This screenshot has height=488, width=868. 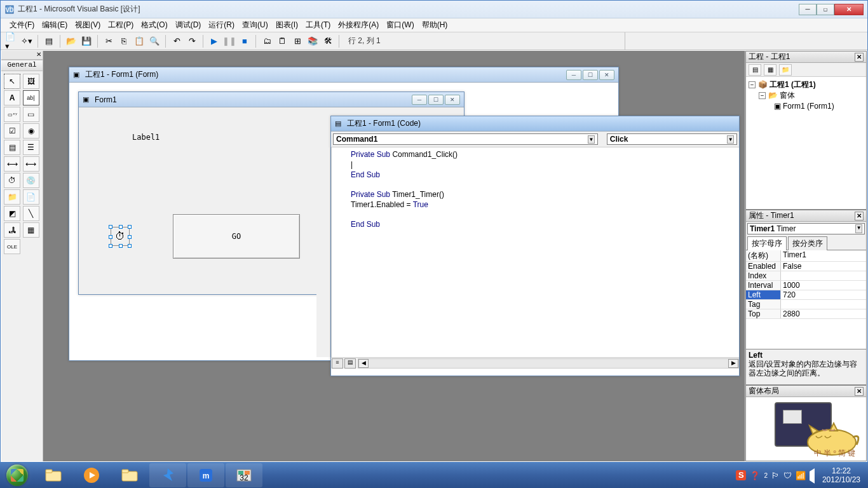 What do you see at coordinates (452, 100) in the screenshot?
I see `form1-close: ✕` at bounding box center [452, 100].